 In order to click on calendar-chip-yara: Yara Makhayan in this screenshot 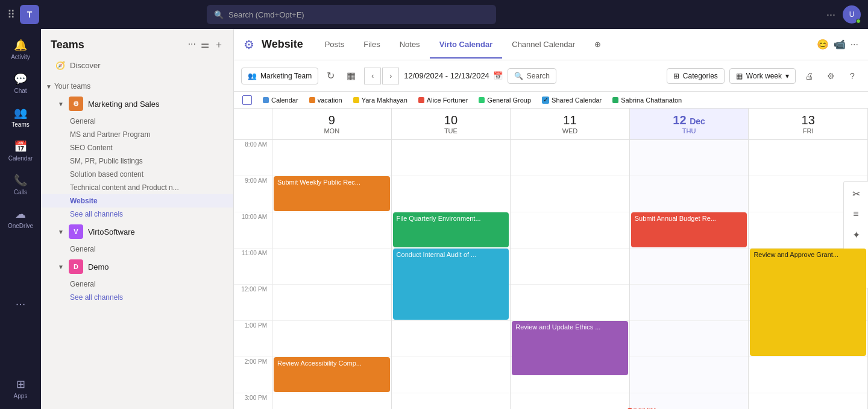, I will do `click(380, 100)`.